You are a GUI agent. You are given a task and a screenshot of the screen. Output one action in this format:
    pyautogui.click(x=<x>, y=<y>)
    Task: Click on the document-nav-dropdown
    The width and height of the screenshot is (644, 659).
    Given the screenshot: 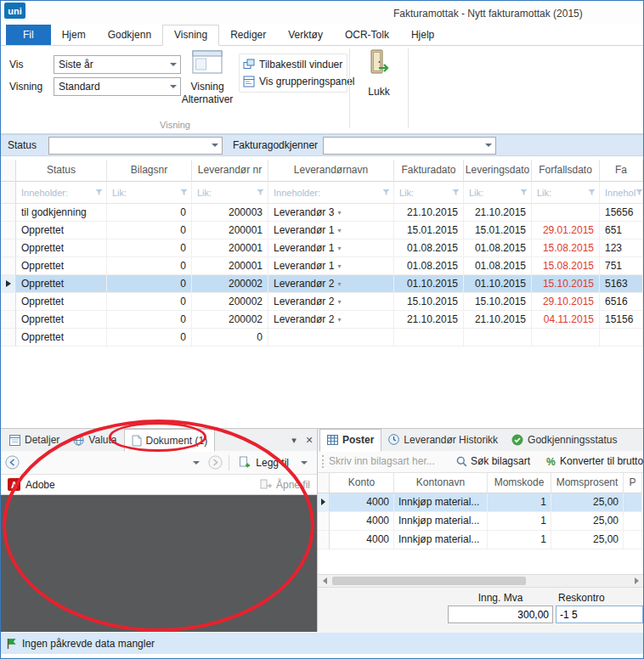 What is the action you would take?
    pyautogui.click(x=114, y=463)
    